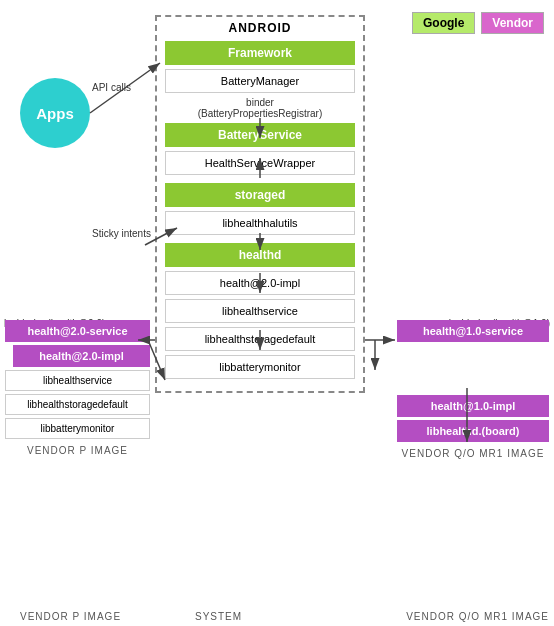 This screenshot has width=554, height=626. What do you see at coordinates (82, 356) in the screenshot?
I see `vendor-p-impl-box: health@2.0-impl` at bounding box center [82, 356].